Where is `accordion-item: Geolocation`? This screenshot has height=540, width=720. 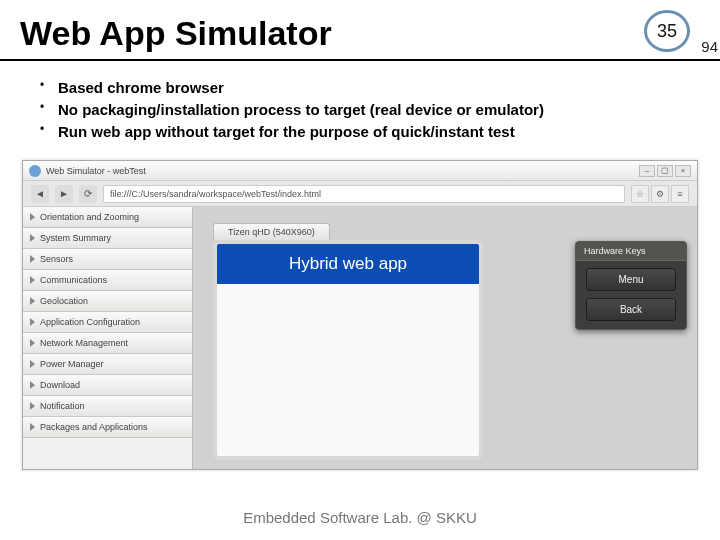 accordion-item: Geolocation is located at coordinates (108, 302).